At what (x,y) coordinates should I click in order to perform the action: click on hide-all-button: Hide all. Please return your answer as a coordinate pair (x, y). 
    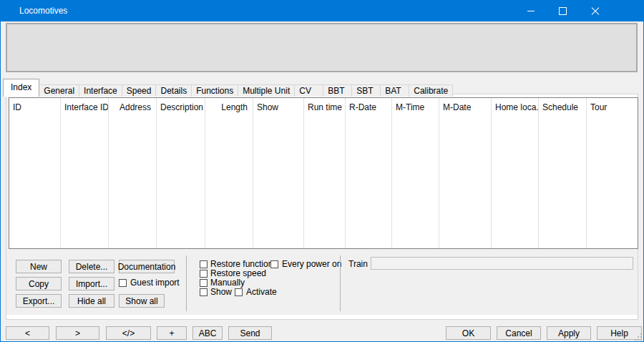
    Looking at the image, I should click on (92, 301).